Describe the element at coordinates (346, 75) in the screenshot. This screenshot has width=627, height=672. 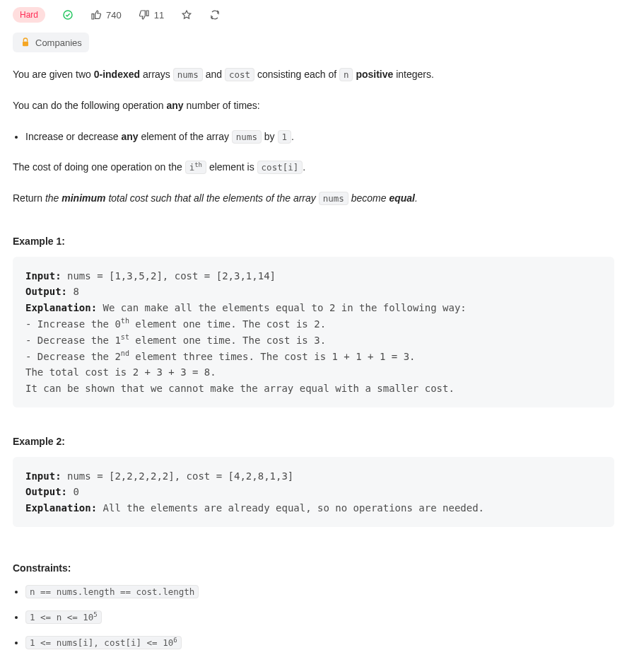
I see `code-n: n` at that location.